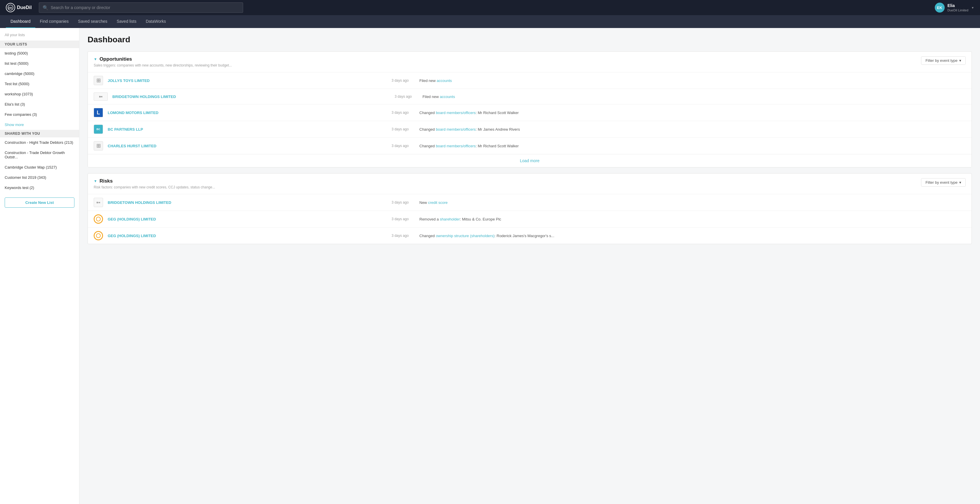 The height and width of the screenshot is (504, 980). What do you see at coordinates (508, 59) in the screenshot?
I see `opportunities-title: ▼ Opportunities` at bounding box center [508, 59].